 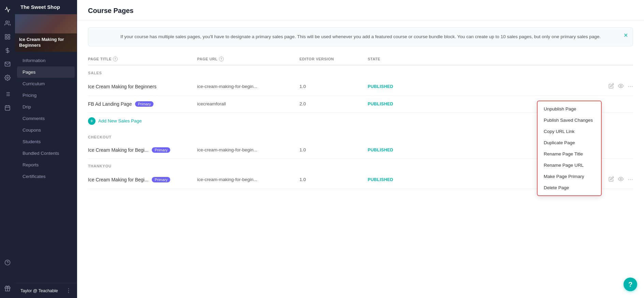 I want to click on page-title: Course Pages, so click(x=361, y=11).